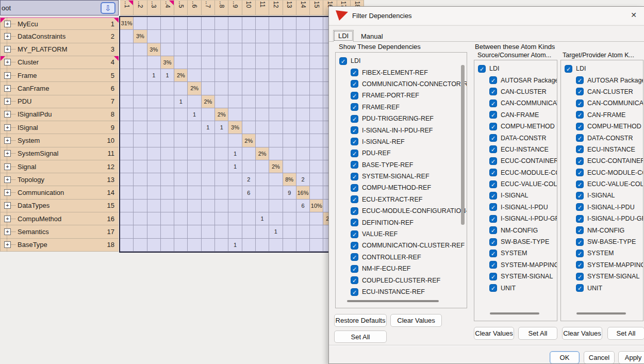 The height and width of the screenshot is (364, 644). Describe the element at coordinates (60, 232) in the screenshot. I see `matrix-row-header: +Semantics17` at that location.